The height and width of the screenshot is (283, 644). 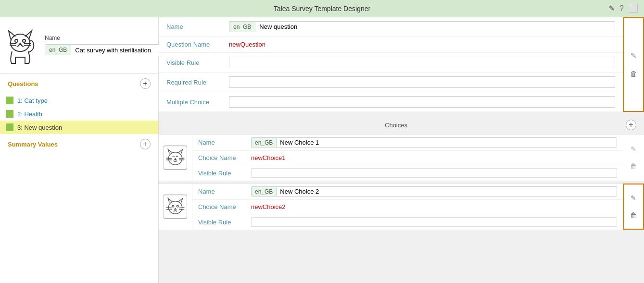 What do you see at coordinates (79, 84) in the screenshot?
I see `questions-header: Questions +` at bounding box center [79, 84].